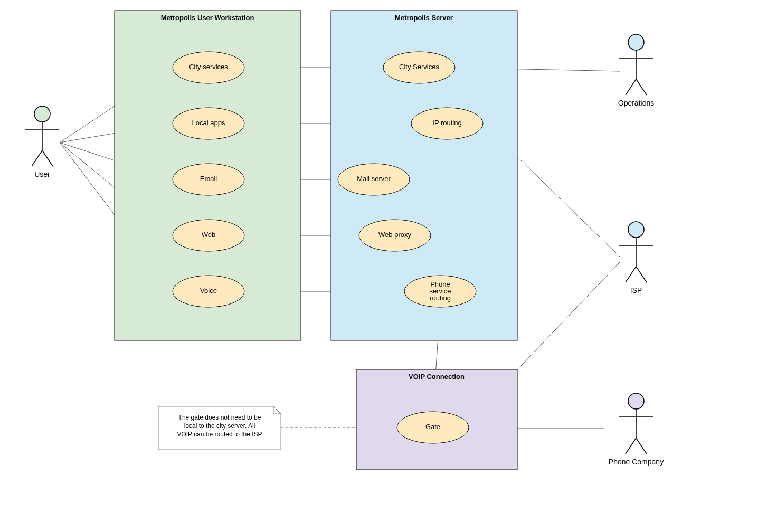 The width and height of the screenshot is (758, 532). What do you see at coordinates (636, 71) in the screenshot?
I see `actor-operations: Operations` at bounding box center [636, 71].